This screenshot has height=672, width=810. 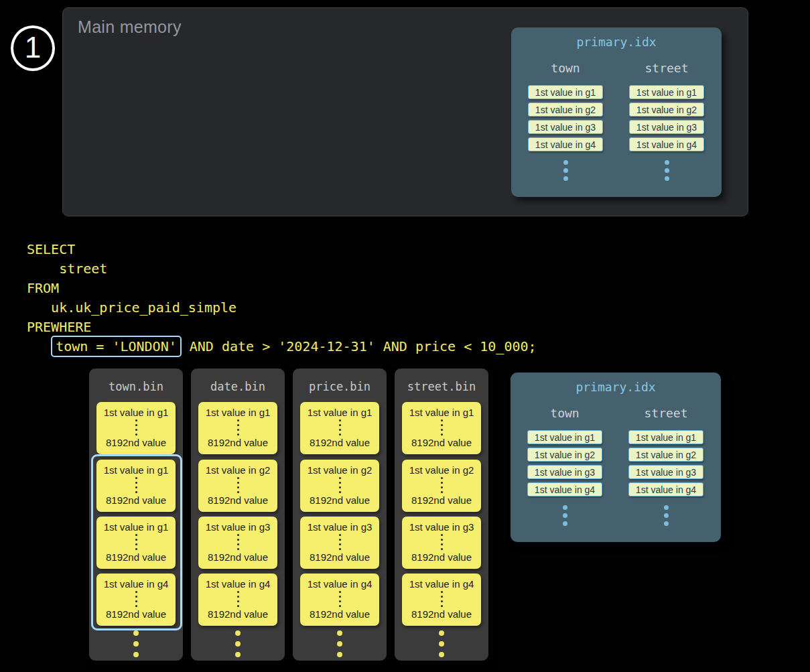 What do you see at coordinates (340, 381) in the screenshot?
I see `bin-title: price.bin` at bounding box center [340, 381].